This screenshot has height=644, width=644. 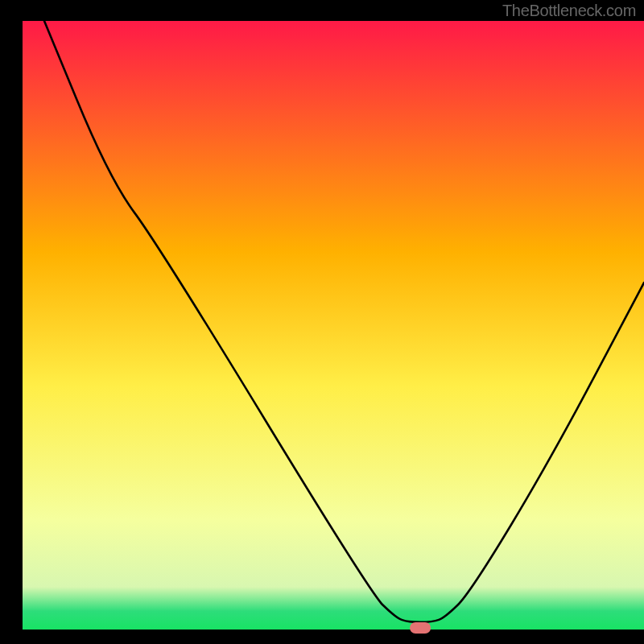 I want to click on optimal-marker, so click(x=420, y=628).